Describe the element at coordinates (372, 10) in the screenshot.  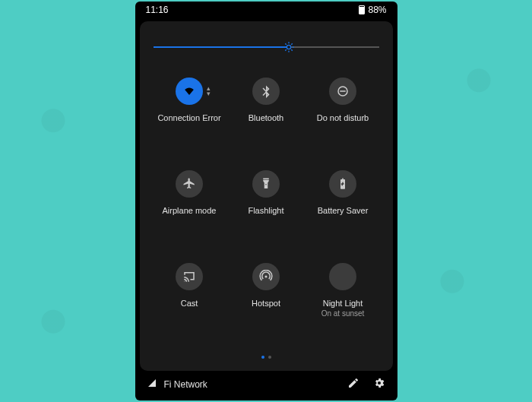
I see `status-right: 88%` at that location.